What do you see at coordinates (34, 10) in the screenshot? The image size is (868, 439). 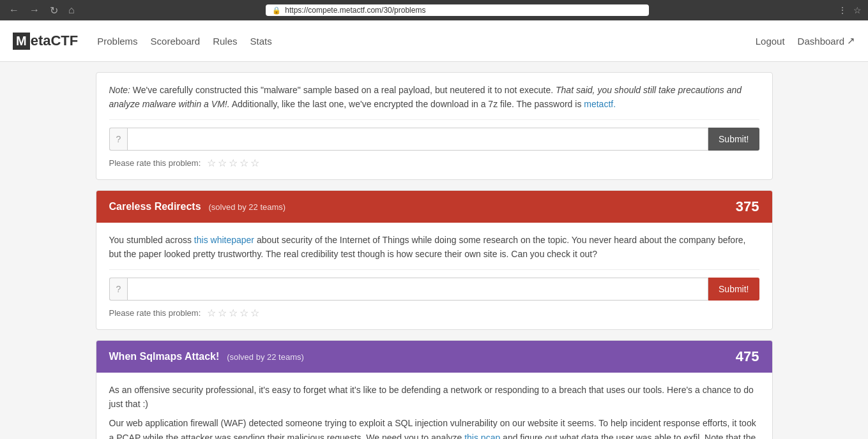 I see `forward-btn: →` at bounding box center [34, 10].